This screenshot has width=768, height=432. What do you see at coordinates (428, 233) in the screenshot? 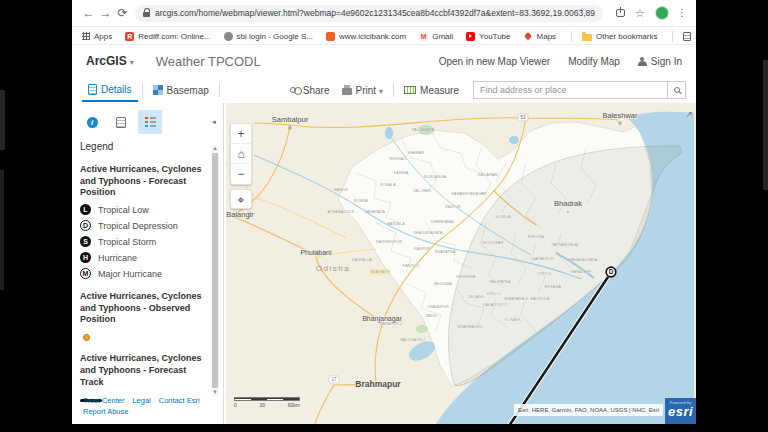
I see `block-label: KHAJURIAKATA` at bounding box center [428, 233].